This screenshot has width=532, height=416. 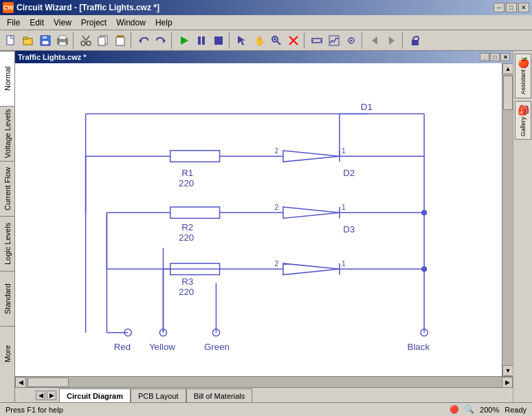 What do you see at coordinates (507, 220) in the screenshot?
I see `vertical-scrollbar: ▲ ▼` at bounding box center [507, 220].